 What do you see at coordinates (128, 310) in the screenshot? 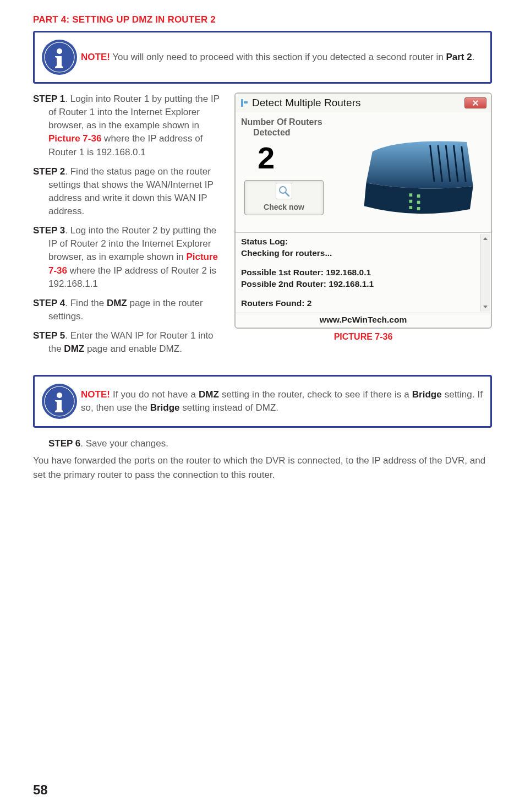
I see `step-4: STEP 4. Find the DMZ page in the router …` at bounding box center [128, 310].